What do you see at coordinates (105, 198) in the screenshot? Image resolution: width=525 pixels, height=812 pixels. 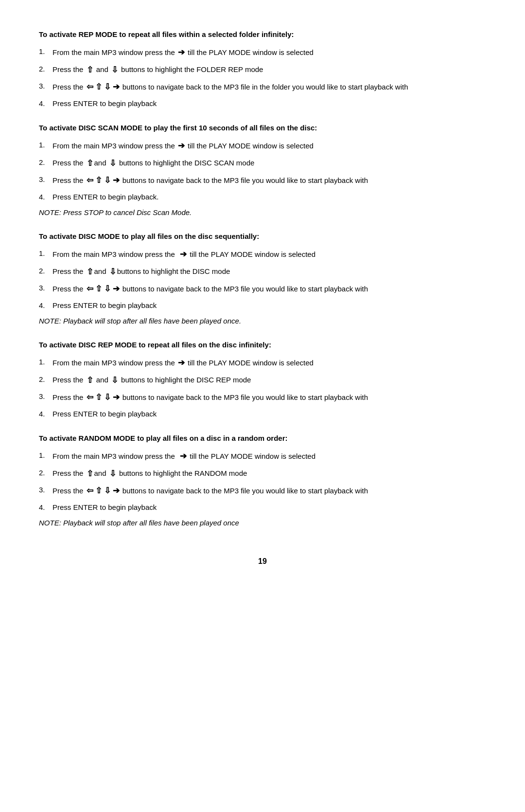 I see `step-text: Press ENTER to begin playback.` at bounding box center [105, 198].